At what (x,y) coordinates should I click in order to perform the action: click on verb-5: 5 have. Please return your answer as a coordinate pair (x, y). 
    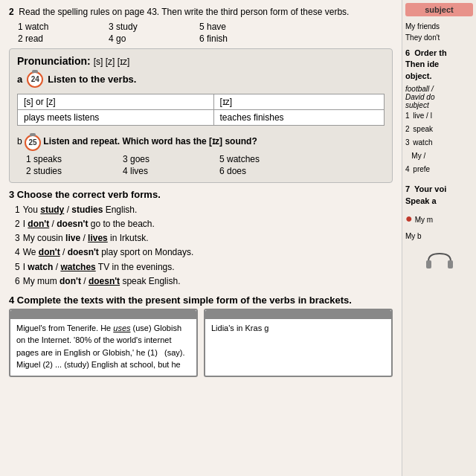
    Looking at the image, I should click on (244, 27).